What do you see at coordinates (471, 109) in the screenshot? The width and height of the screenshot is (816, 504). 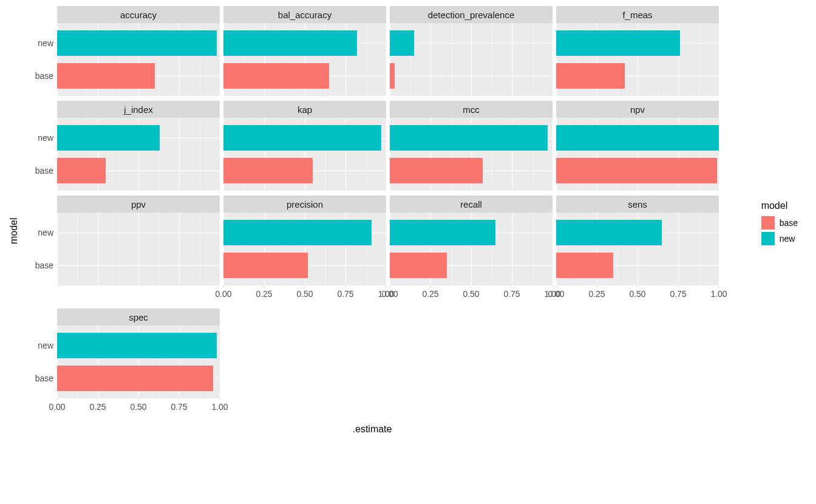 I see `facet-strip: mcc` at bounding box center [471, 109].